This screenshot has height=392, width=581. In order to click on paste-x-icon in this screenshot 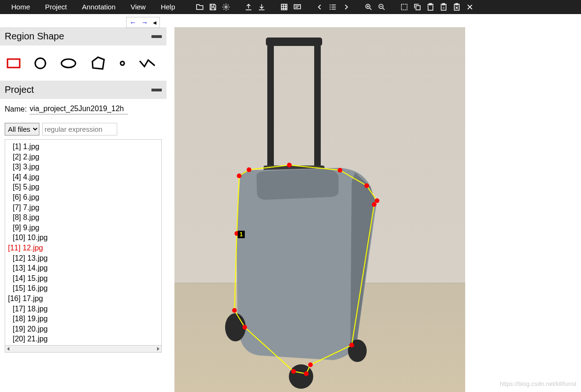, I will do `click(457, 7)`.